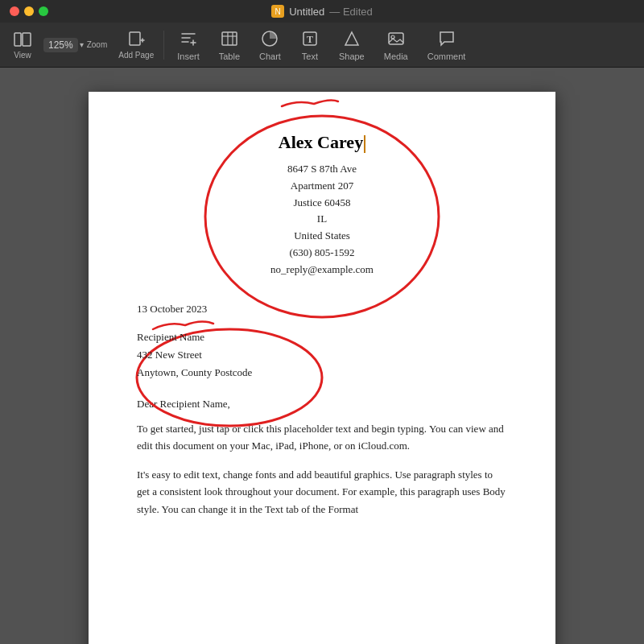 The image size is (644, 644). I want to click on text-icon: T, so click(310, 39).